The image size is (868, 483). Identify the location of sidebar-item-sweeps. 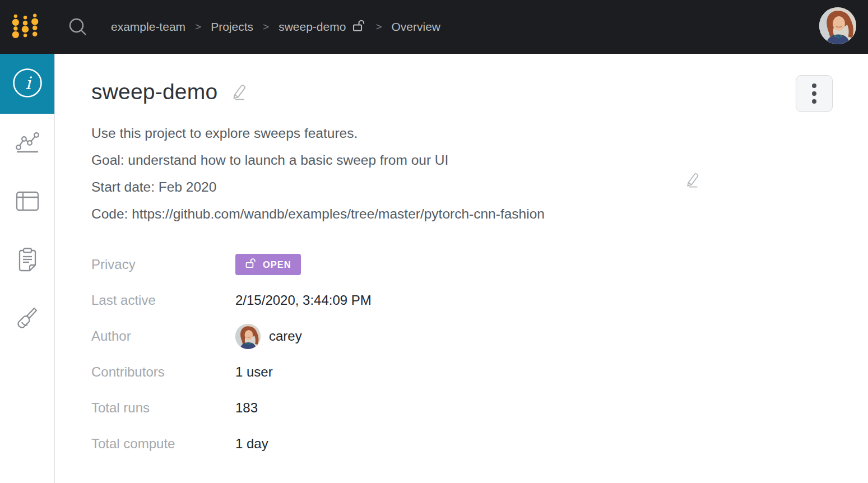
(27, 319).